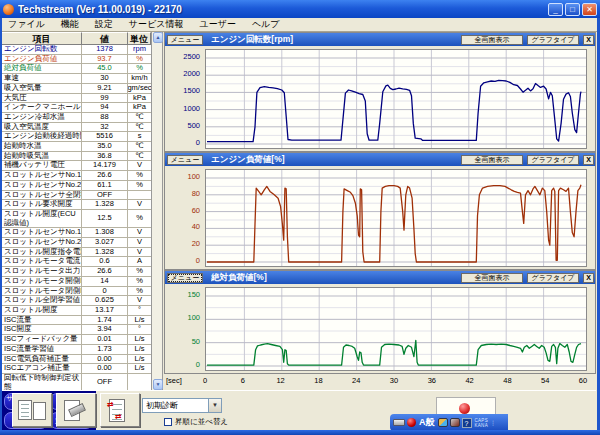  What do you see at coordinates (553, 278) in the screenshot?
I see `graph-3-graphtype-button: グラフタイプ` at bounding box center [553, 278].